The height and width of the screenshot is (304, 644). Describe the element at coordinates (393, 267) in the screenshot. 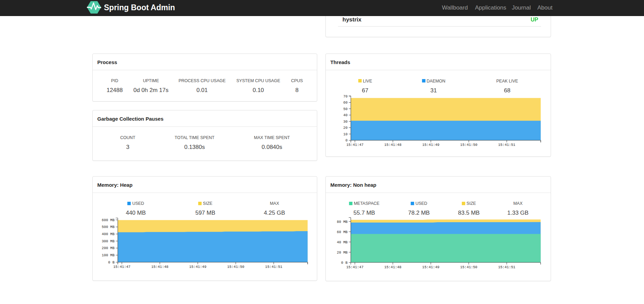

I see `svg-text: 15:41:48` at that location.